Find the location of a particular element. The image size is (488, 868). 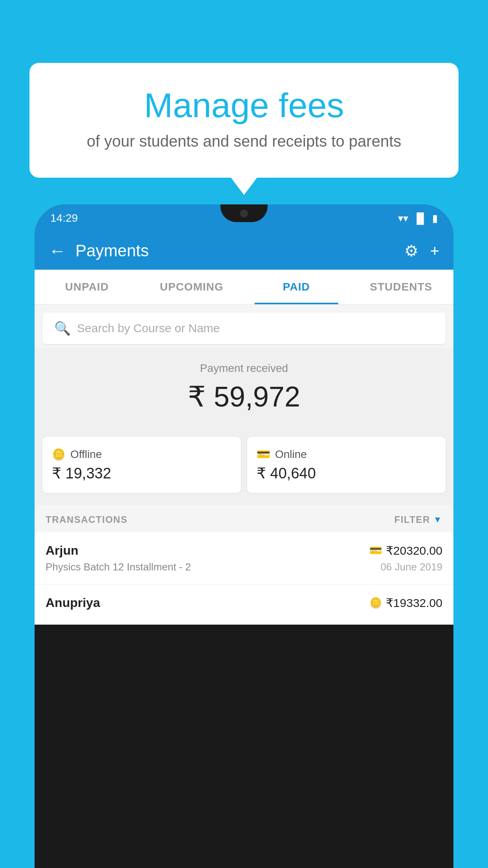

bubble-subtitle: of your students and send receipts to pa… is located at coordinates (244, 142).